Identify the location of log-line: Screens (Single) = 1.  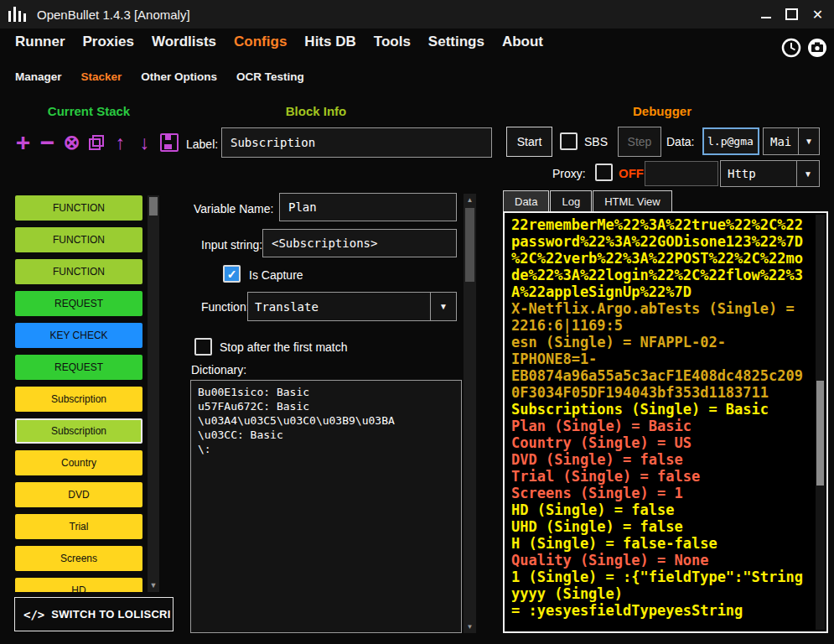
(659, 493).